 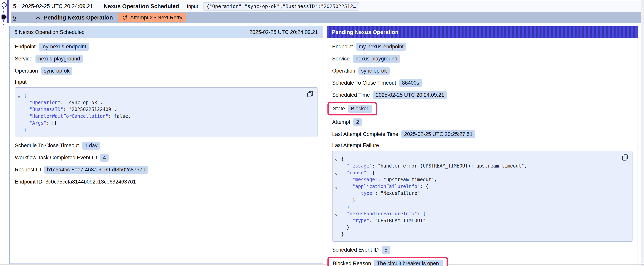 I want to click on json-line: ∨"applicationFailureInfo": {, so click(x=482, y=187).